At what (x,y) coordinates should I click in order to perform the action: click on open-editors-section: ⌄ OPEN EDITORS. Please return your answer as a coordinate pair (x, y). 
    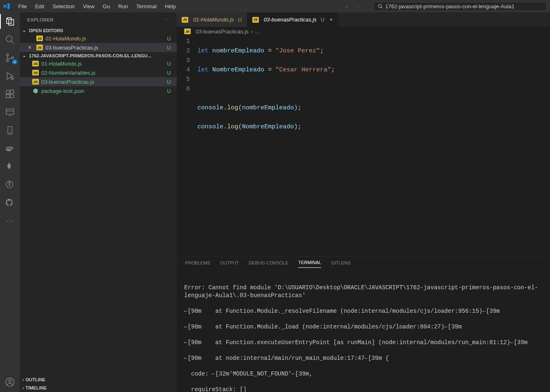
    Looking at the image, I should click on (98, 31).